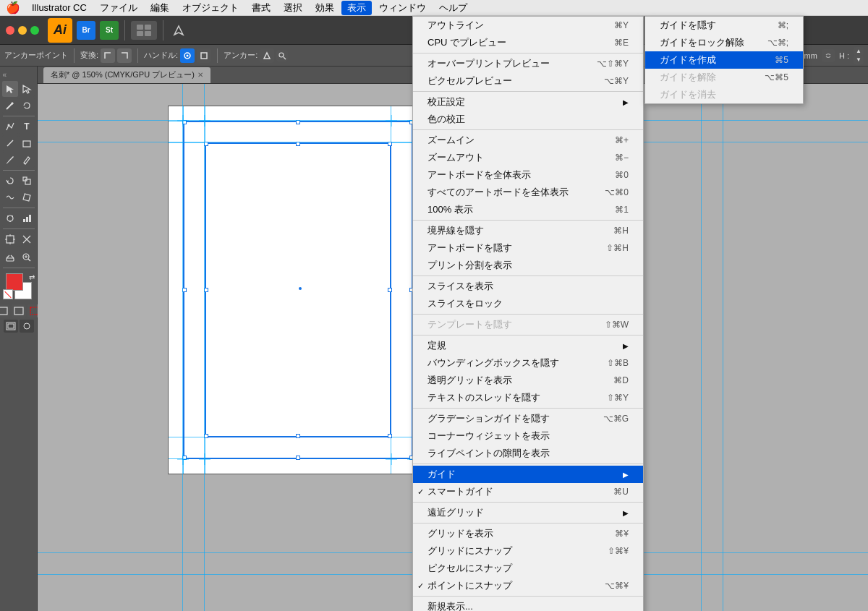 Image resolution: width=868 pixels, height=611 pixels. What do you see at coordinates (293, 8) in the screenshot?
I see `menu-select: 選択` at bounding box center [293, 8].